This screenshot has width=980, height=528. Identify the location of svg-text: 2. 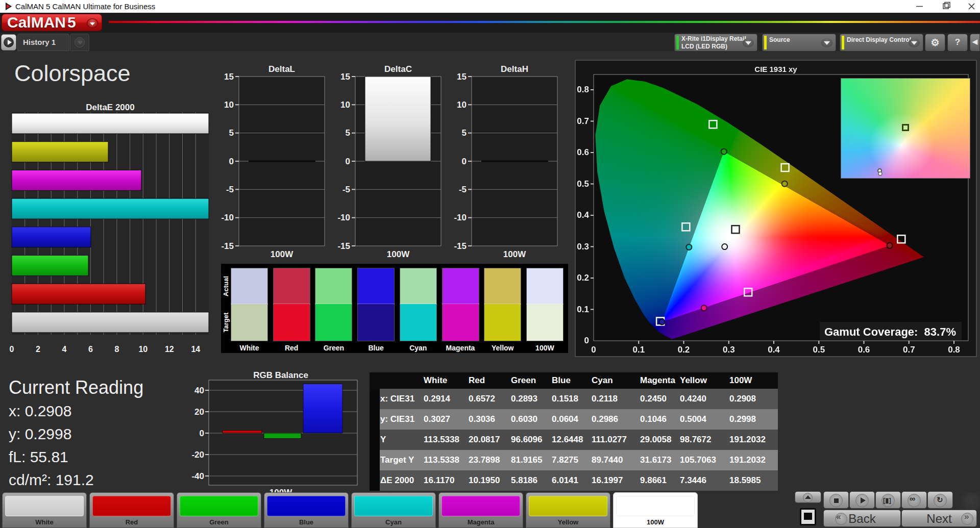
(38, 349).